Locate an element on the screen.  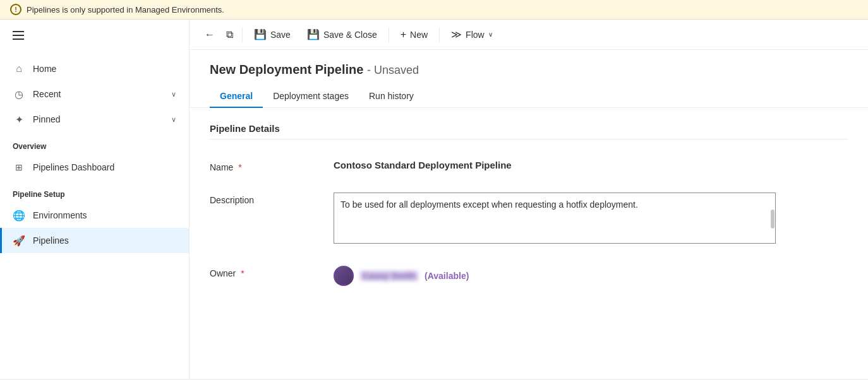
toolbar: ← ⧉ 💾 Save 💾 Save & Close + New ≫ F is located at coordinates (529, 35).